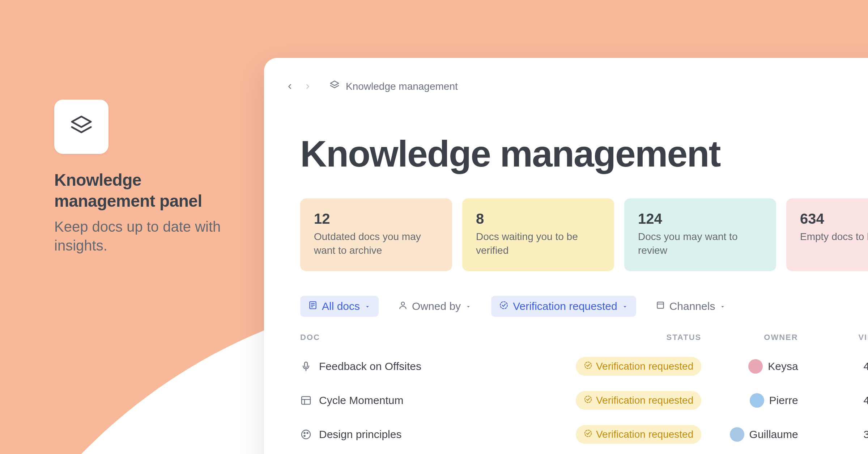 The height and width of the screenshot is (454, 868). What do you see at coordinates (308, 87) in the screenshot?
I see `nav-forward-button` at bounding box center [308, 87].